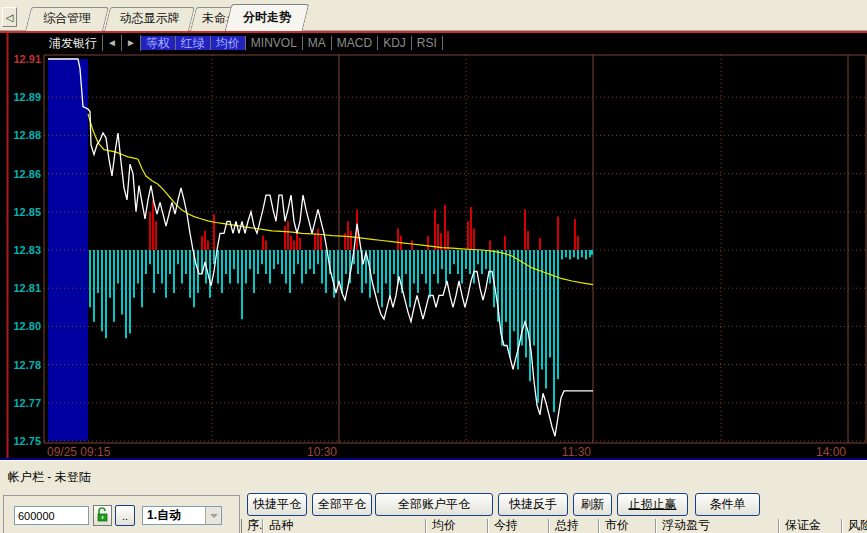  I want to click on indicator-button-均价: 均价, so click(228, 43).